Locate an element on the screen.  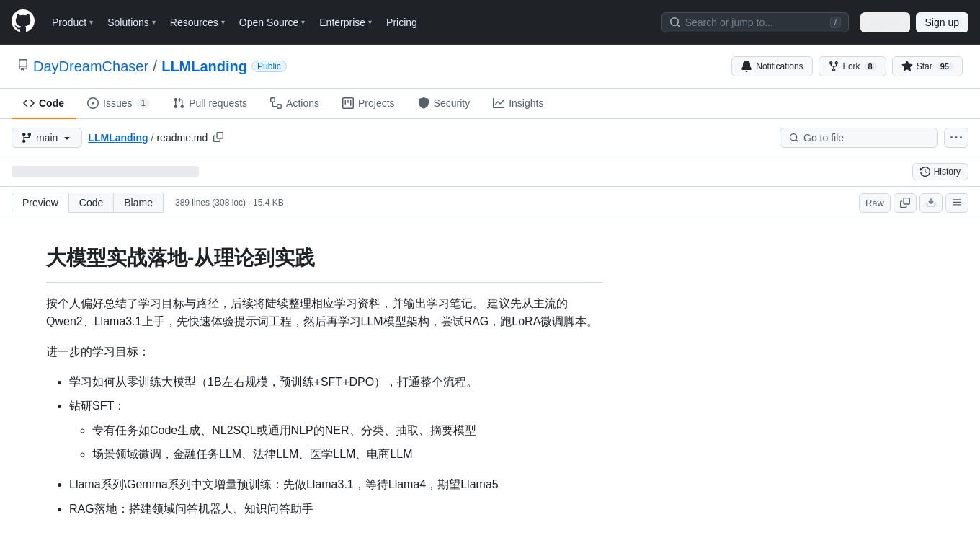
tab-blame: Blame is located at coordinates (138, 203).